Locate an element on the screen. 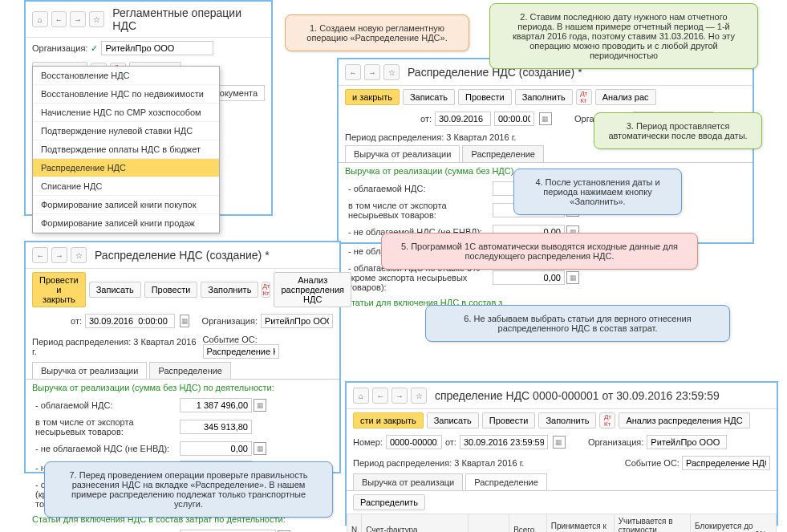 The height and width of the screenshot is (532, 787). panel4-title: спределение НДС 0000-000001 от 30.09.201… is located at coordinates (578, 396).